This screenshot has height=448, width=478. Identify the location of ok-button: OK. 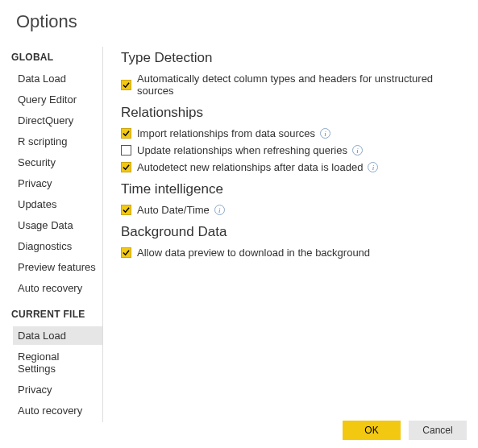
(372, 430).